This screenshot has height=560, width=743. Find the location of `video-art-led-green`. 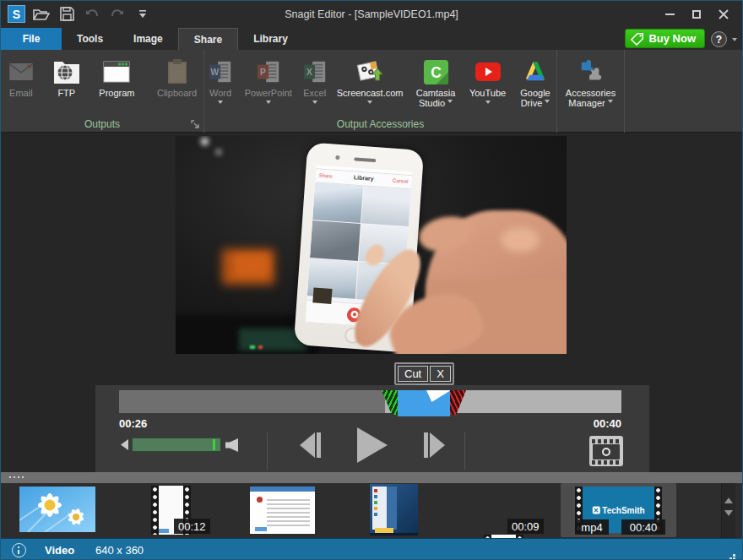

video-art-led-green is located at coordinates (252, 347).